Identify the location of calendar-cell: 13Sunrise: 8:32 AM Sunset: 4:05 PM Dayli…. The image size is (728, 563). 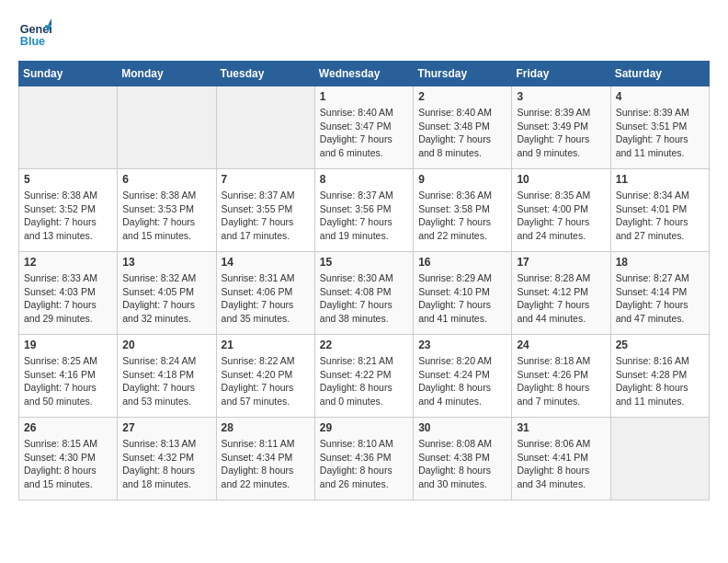
(167, 293).